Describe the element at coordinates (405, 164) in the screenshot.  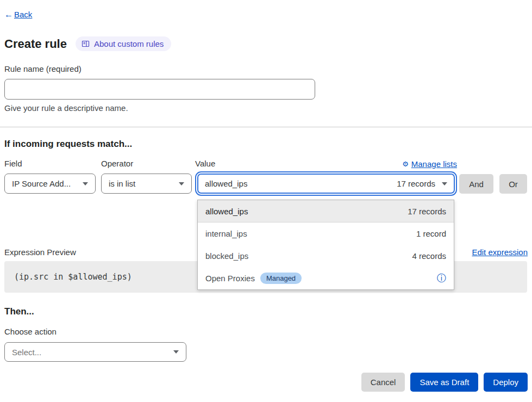
I see `gear-icon: ⚙` at that location.